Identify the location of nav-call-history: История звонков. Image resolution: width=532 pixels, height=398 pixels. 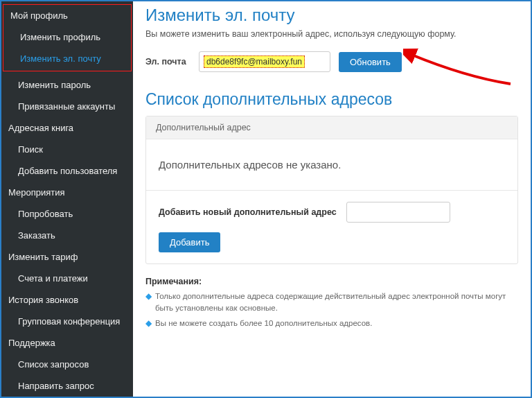
(67, 300).